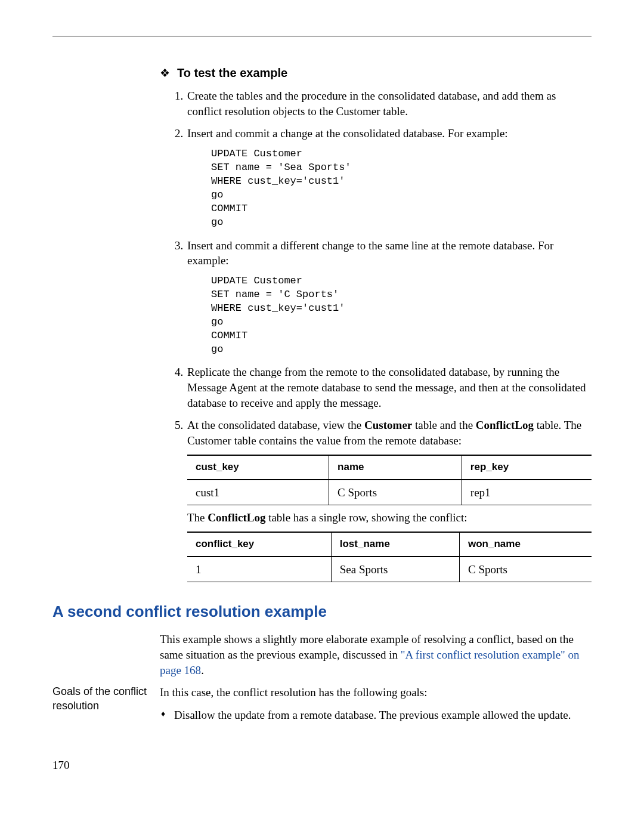  Describe the element at coordinates (258, 468) in the screenshot. I see `customer-th-1: cust_key` at that location.